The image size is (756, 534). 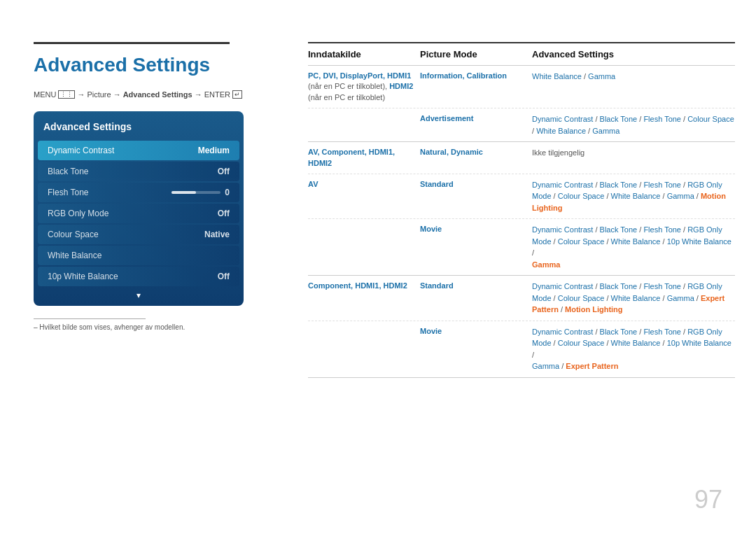 I want to click on 10p-white-balance-row: 10p White Balance Off, so click(x=139, y=276).